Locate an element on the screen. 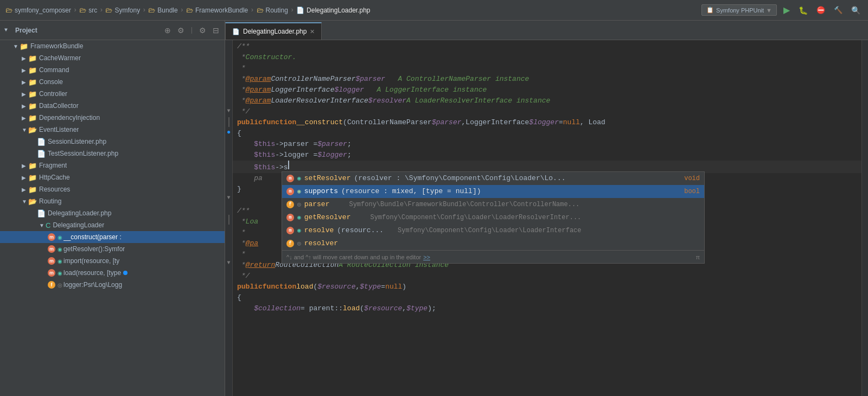 This screenshot has height=396, width=868. tree-item-frameworkbundle: ▼ 📁 FrameworkBundle is located at coordinates (112, 46).